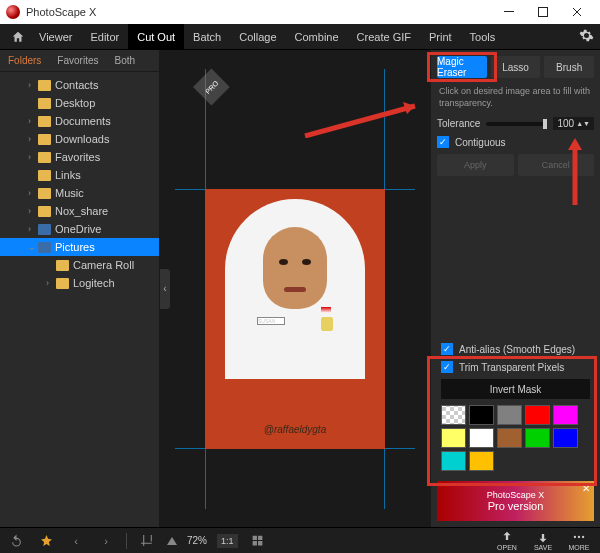 The width and height of the screenshot is (600, 553). Describe the element at coordinates (516, 506) in the screenshot. I see `promo-line2: Pro version` at that location.